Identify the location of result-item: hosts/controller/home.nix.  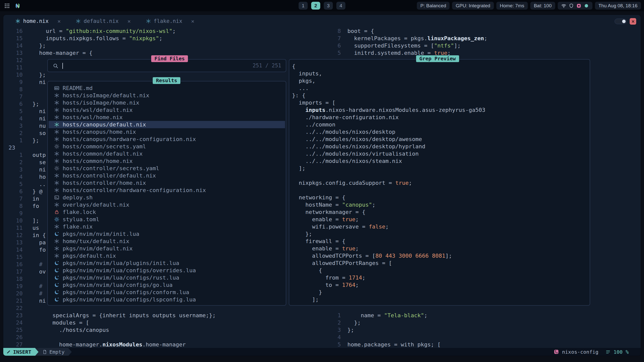
(167, 183).